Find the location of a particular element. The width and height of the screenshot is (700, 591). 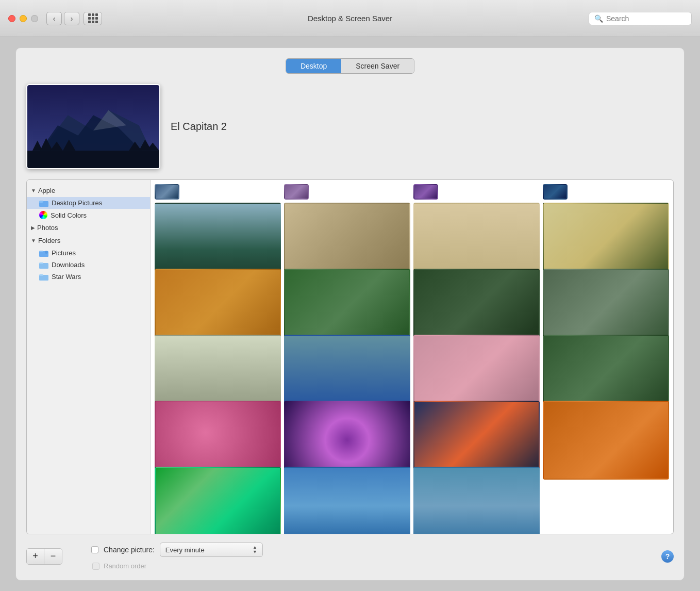

change-picture-label: Change picture: is located at coordinates (129, 550).